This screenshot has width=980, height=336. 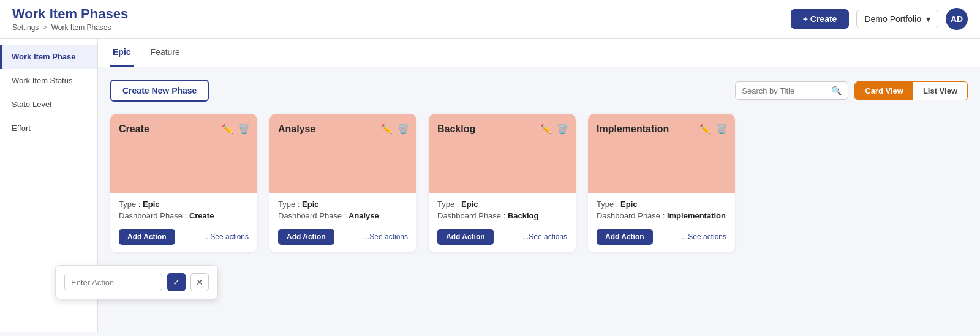 What do you see at coordinates (893, 19) in the screenshot?
I see `portfolio-label: Demo Portfolio` at bounding box center [893, 19].